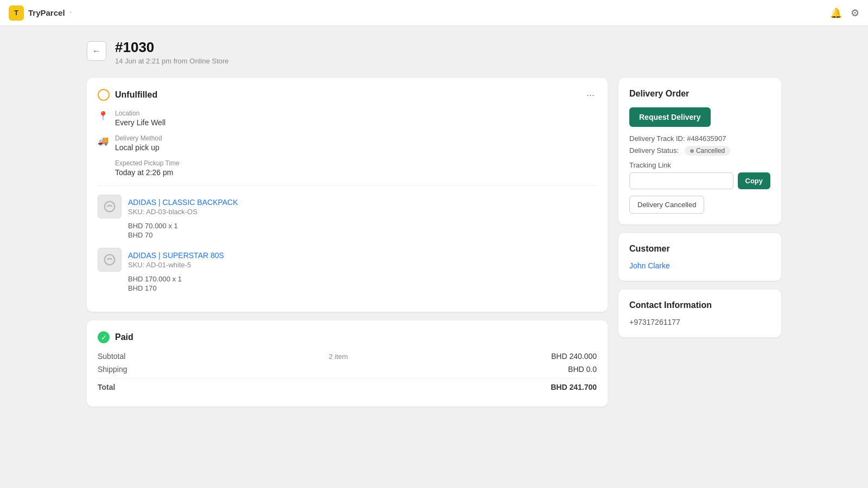 This screenshot has width=868, height=488. What do you see at coordinates (172, 52) in the screenshot?
I see `page-title-block: #1030 14 Jun at 2:21 pm from Online Stor…` at bounding box center [172, 52].